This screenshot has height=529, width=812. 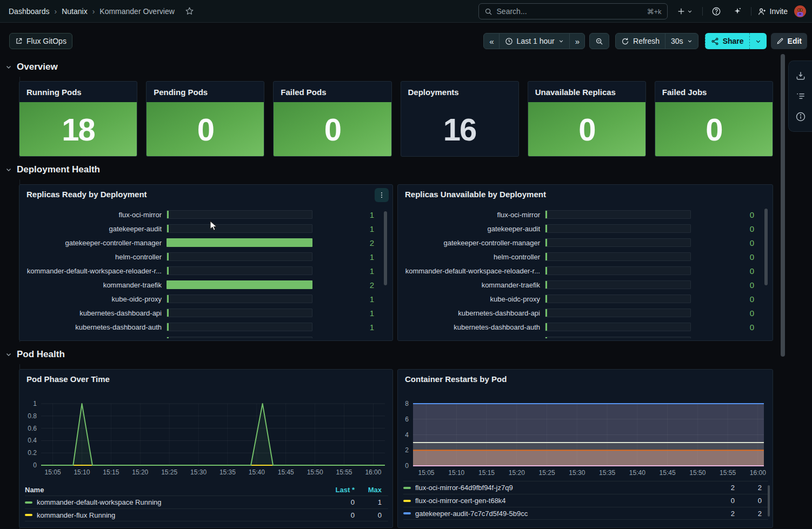 I want to click on legend-max-value: 2, so click(x=751, y=487).